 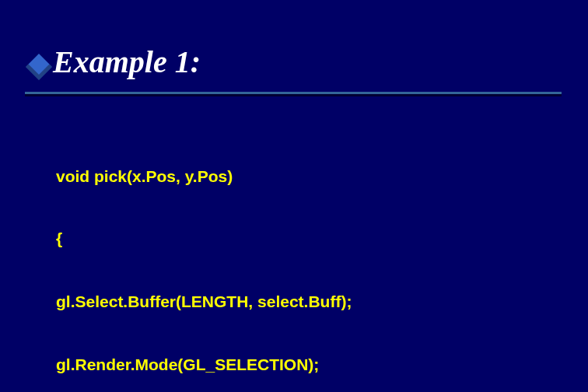 I want to click on slide-title: Example 1:, so click(x=127, y=62).